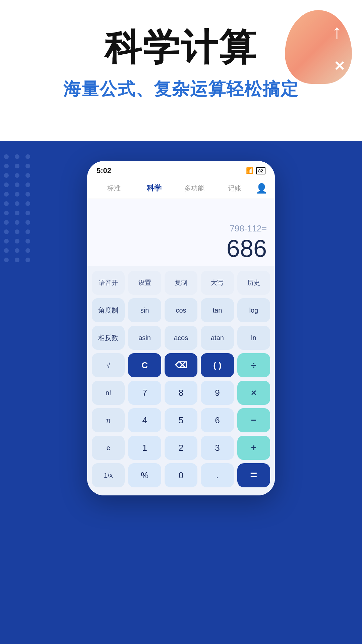  Describe the element at coordinates (217, 393) in the screenshot. I see `key-9: 9` at that location.